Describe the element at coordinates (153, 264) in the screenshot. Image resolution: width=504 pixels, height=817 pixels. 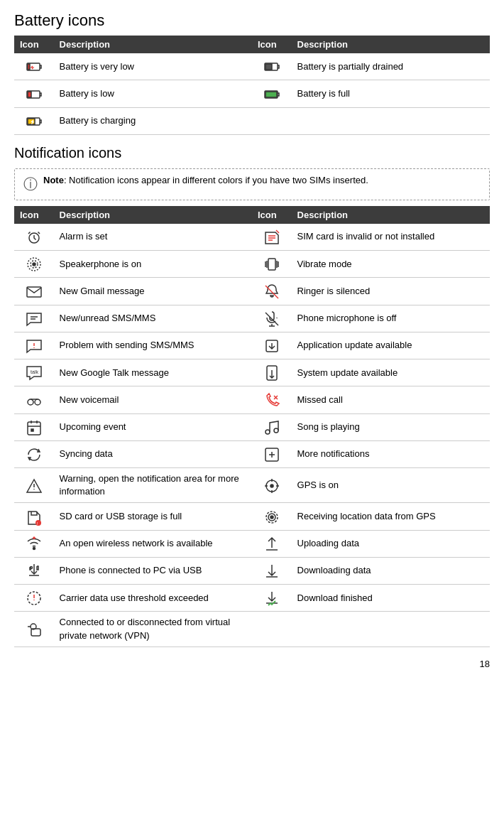
I see `notif-desc1: Speakerphone is on` at that location.